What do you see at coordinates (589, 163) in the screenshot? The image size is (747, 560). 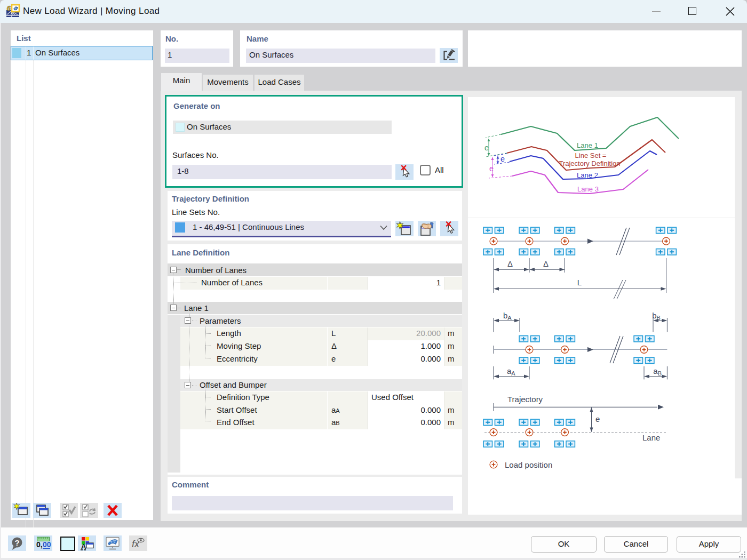 I see `svg-text: Trajectory Definition` at bounding box center [589, 163].